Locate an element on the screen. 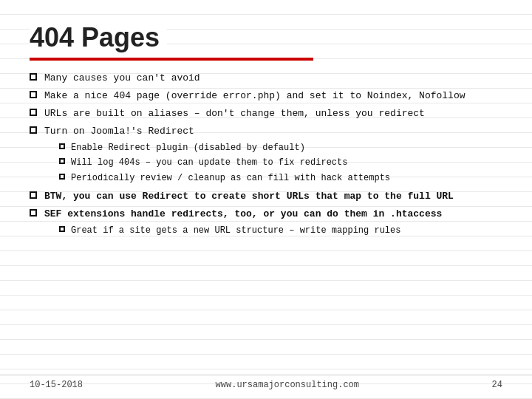  sub-bullet-text-4-2: Will log 404s – you can update them to f… is located at coordinates (287, 163).